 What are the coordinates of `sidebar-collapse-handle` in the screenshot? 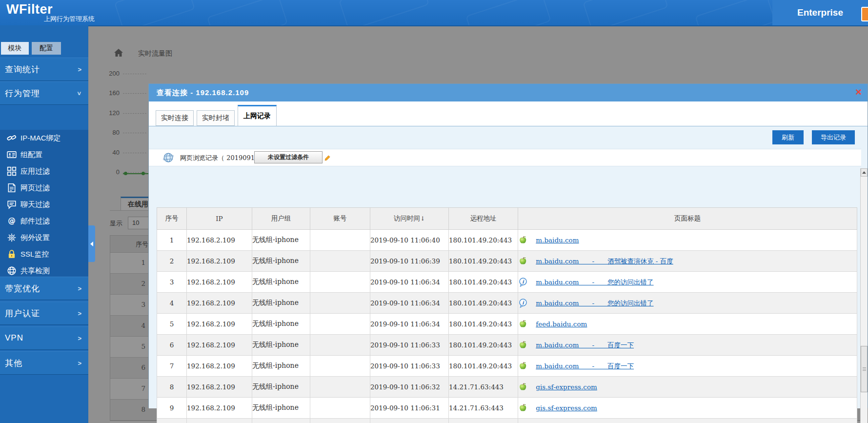 It's located at (92, 244).